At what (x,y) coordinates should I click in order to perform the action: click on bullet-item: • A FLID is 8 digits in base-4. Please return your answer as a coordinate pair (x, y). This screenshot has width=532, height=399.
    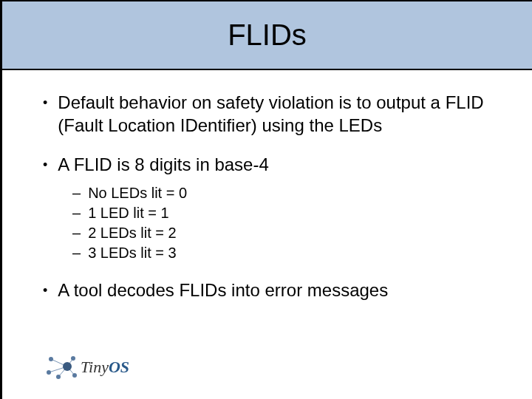
    Looking at the image, I should click on (269, 164).